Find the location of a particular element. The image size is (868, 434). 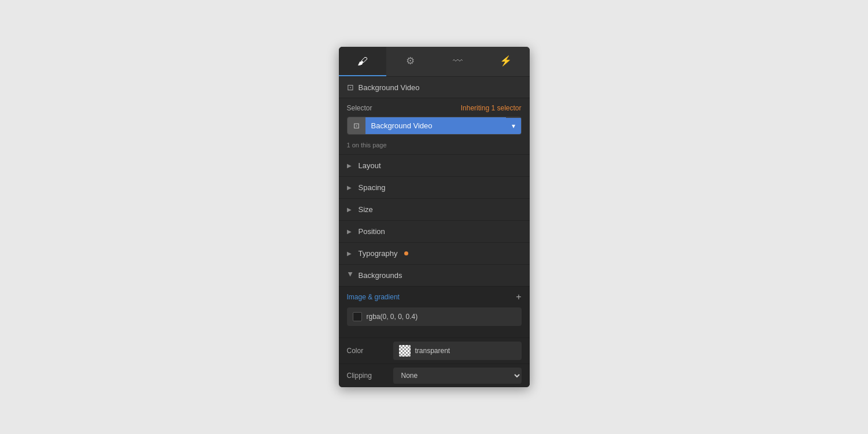

typography-modified-dot is located at coordinates (406, 253).